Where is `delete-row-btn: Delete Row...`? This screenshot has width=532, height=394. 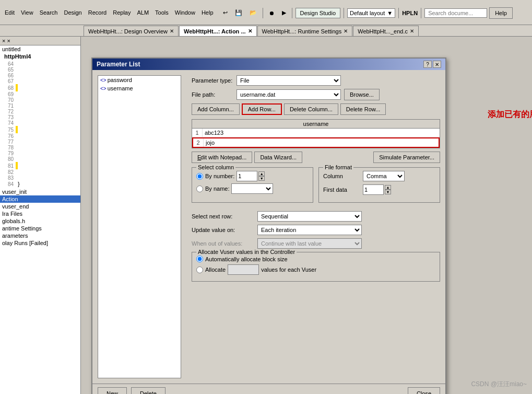 delete-row-btn: Delete Row... is located at coordinates (363, 109).